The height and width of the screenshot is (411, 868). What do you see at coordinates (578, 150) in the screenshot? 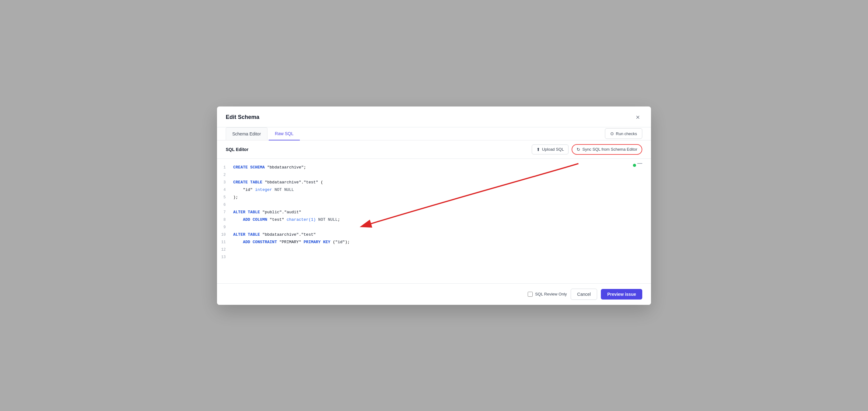
I see `sync-icon: ↻` at bounding box center [578, 150].